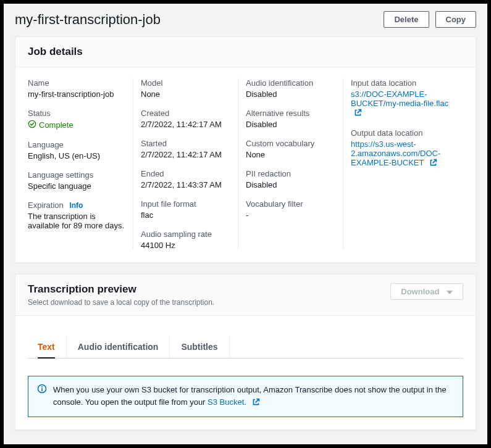 The height and width of the screenshot is (448, 491). What do you see at coordinates (46, 347) in the screenshot?
I see `tab-text: Text` at bounding box center [46, 347].